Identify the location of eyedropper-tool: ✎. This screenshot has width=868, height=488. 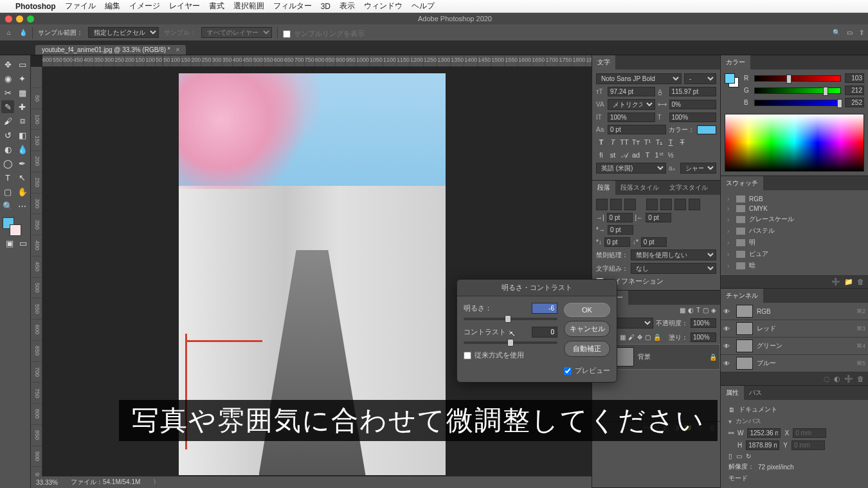
(8, 107).